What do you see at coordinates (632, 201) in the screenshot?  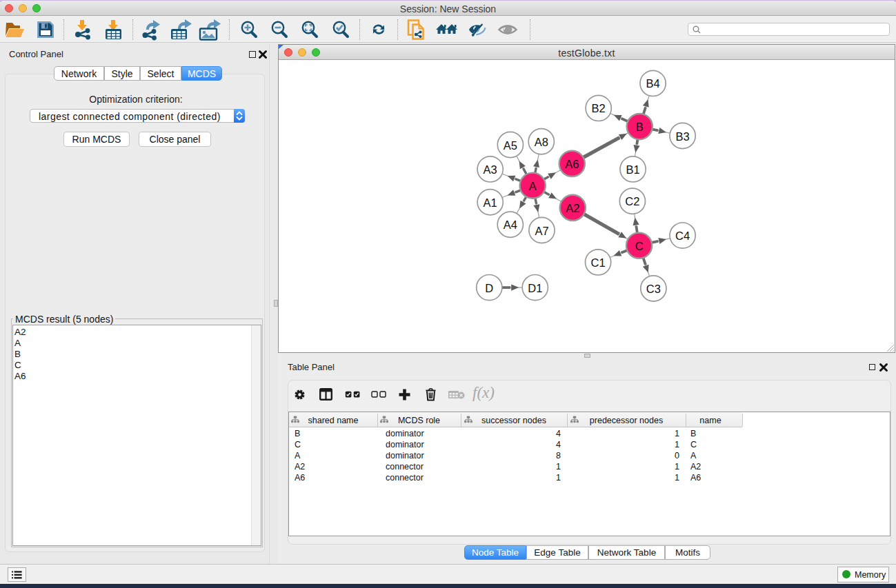 I see `svg-text: C2` at bounding box center [632, 201].